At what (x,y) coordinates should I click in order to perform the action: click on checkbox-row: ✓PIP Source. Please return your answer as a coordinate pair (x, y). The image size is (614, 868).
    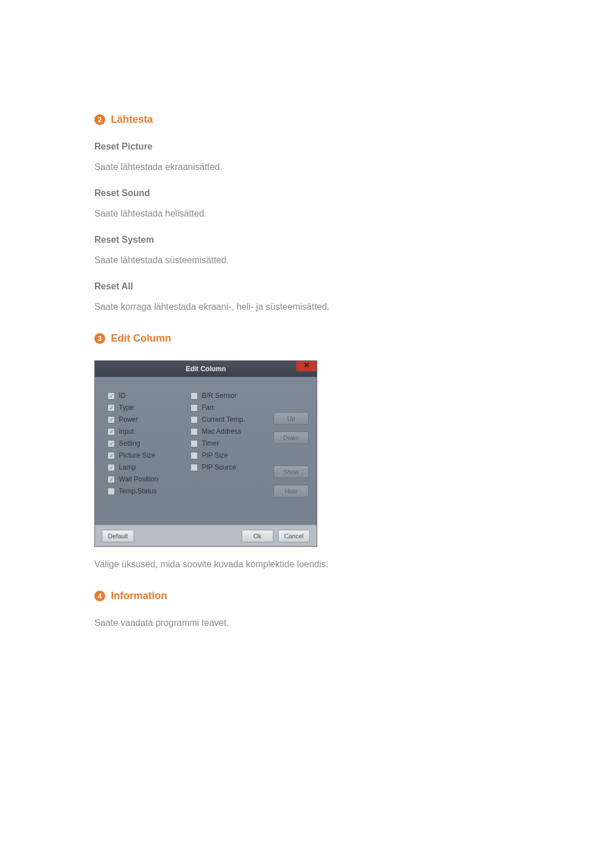
    Looking at the image, I should click on (230, 467).